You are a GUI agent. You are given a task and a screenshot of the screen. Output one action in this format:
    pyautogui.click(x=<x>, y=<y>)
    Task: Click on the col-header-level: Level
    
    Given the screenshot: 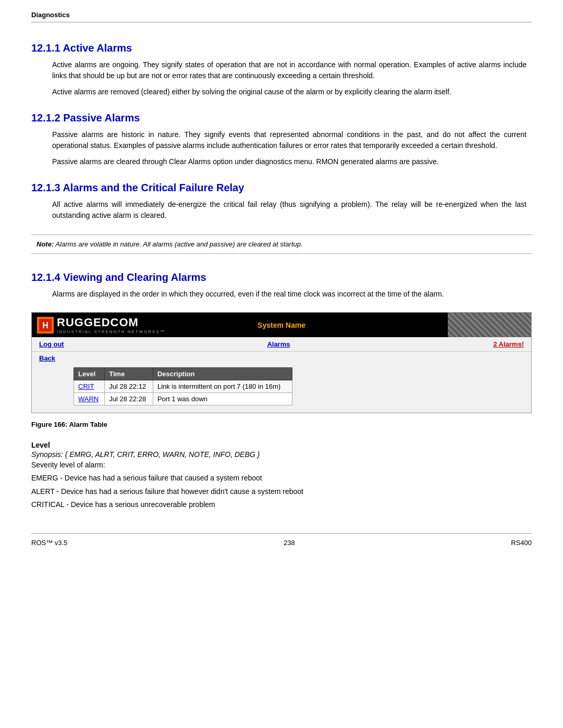 What is the action you would take?
    pyautogui.click(x=90, y=374)
    